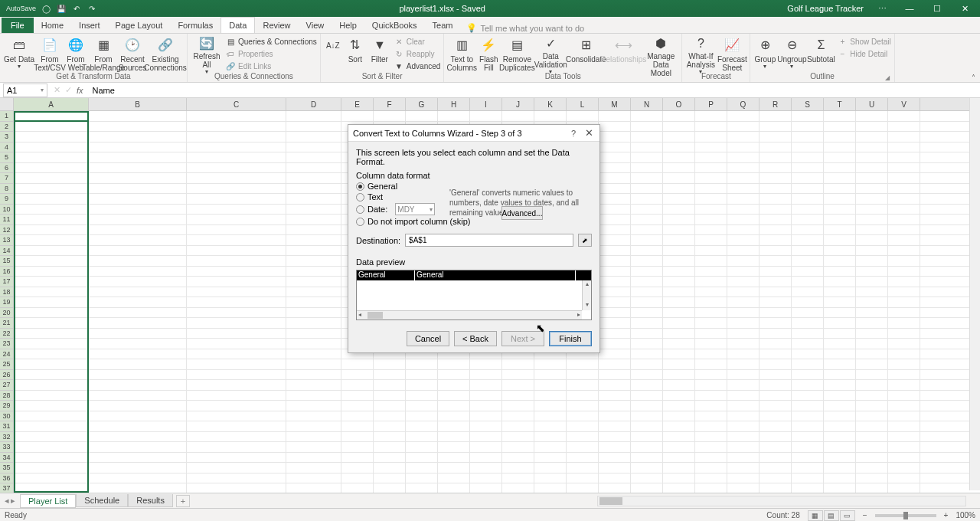 Image resolution: width=980 pixels, height=521 pixels. I want to click on group-button: ⊕Group▾, so click(765, 54).